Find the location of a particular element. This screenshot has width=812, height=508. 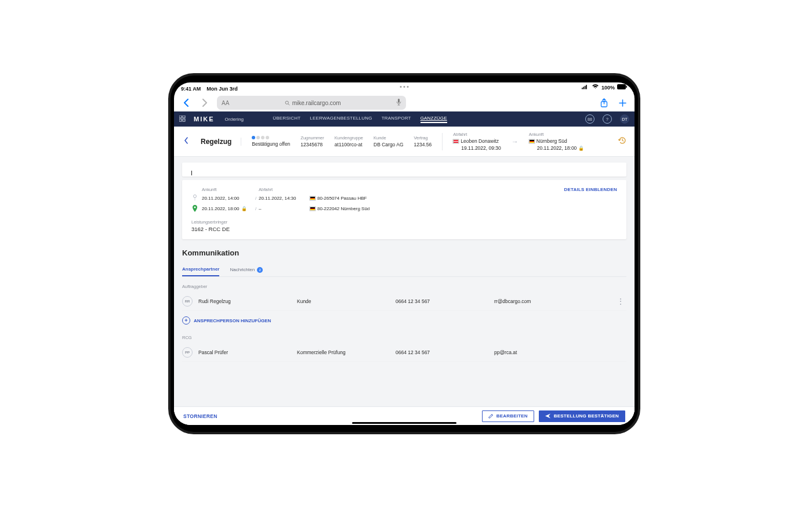

share-icon is located at coordinates (604, 103).